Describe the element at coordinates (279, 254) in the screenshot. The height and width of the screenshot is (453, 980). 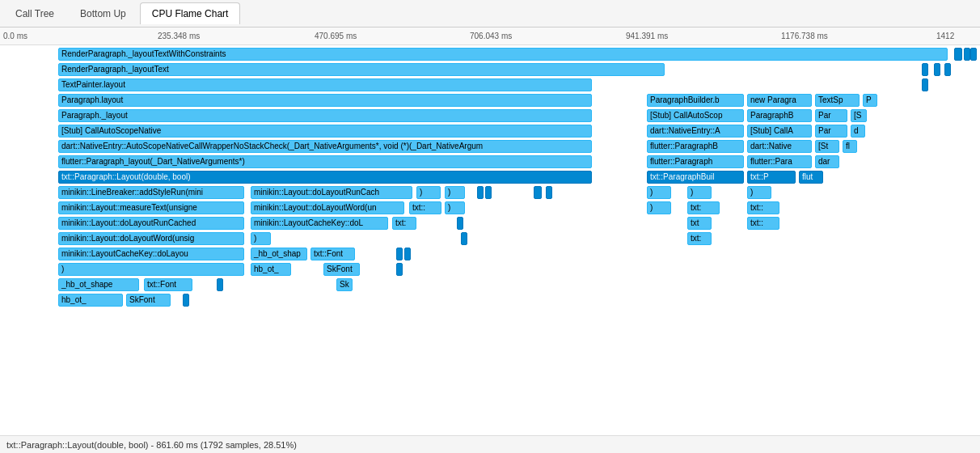
I see `frame-block: _hb_ot_shap` at that location.